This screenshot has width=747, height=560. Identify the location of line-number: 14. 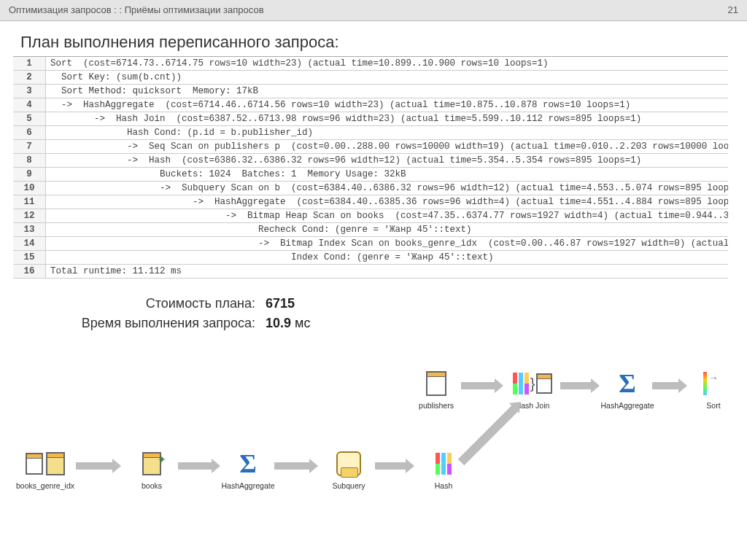
(29, 244).